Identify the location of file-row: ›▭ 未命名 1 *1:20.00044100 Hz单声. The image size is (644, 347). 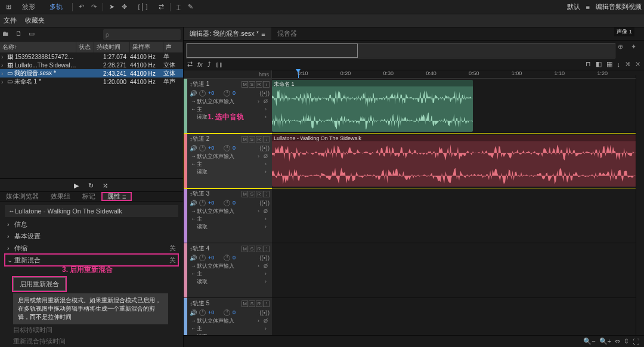
(92, 82).